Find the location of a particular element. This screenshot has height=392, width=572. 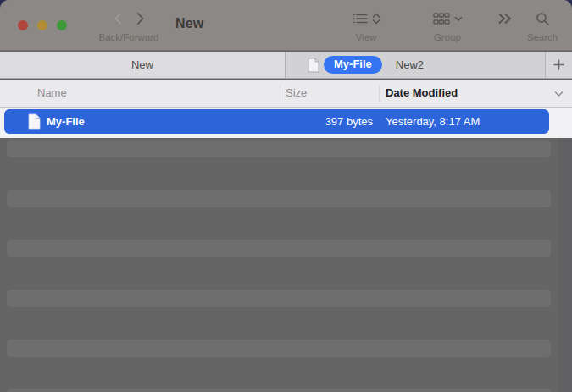

search-icon is located at coordinates (542, 19).